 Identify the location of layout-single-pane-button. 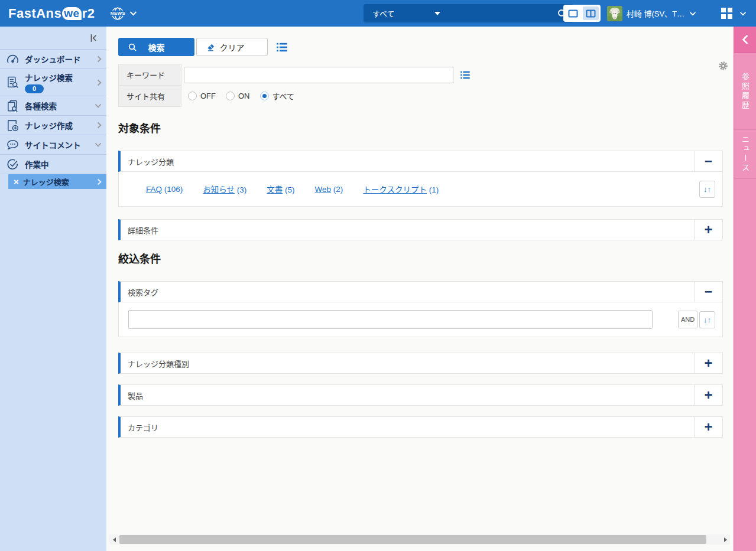
(573, 13).